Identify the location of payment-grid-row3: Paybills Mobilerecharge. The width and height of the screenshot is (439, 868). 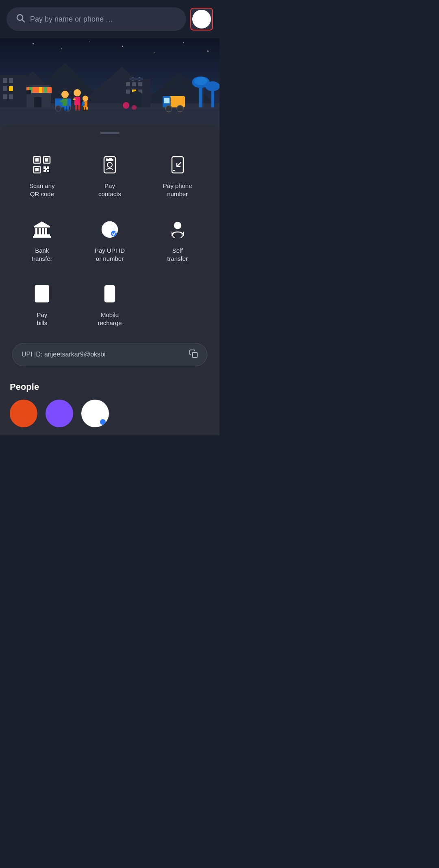
(110, 307).